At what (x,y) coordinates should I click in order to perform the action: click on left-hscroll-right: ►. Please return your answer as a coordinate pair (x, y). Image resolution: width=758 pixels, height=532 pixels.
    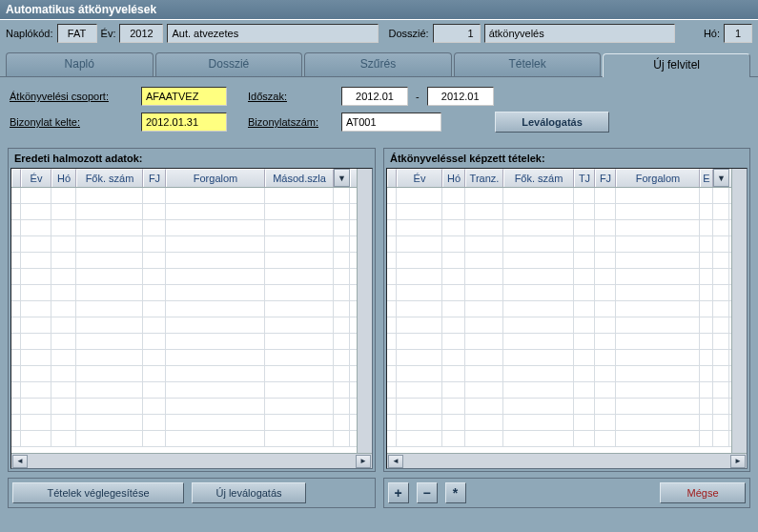
    Looking at the image, I should click on (363, 461).